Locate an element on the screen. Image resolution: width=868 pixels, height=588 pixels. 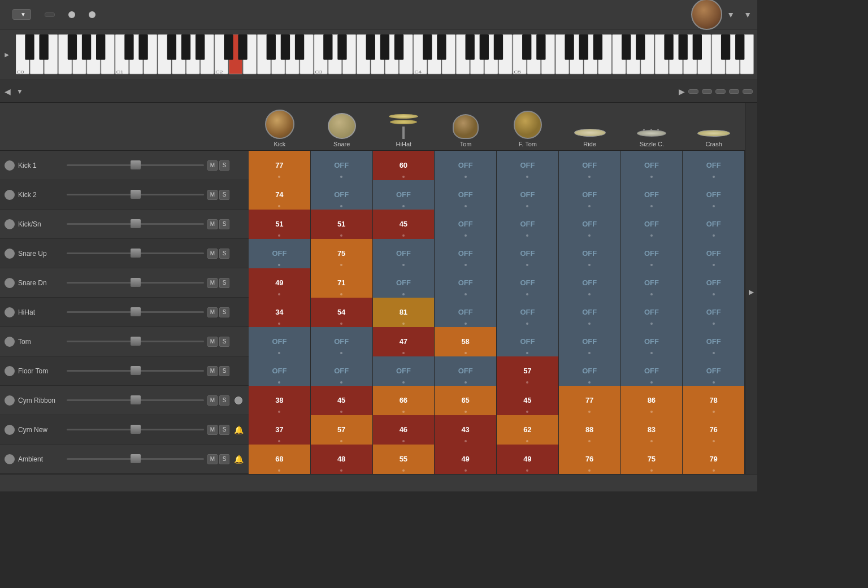
grid-cell: 77 is located at coordinates (280, 165).